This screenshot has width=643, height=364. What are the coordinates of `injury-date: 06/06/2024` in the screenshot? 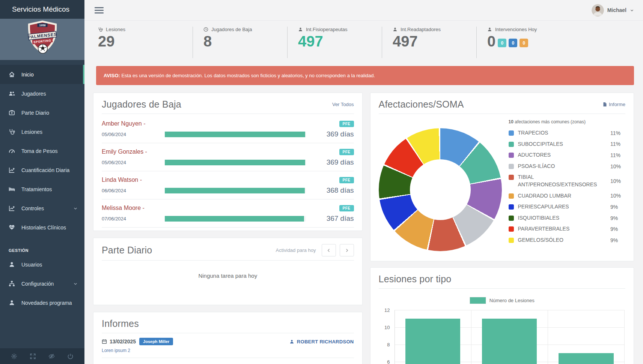 It's located at (133, 190).